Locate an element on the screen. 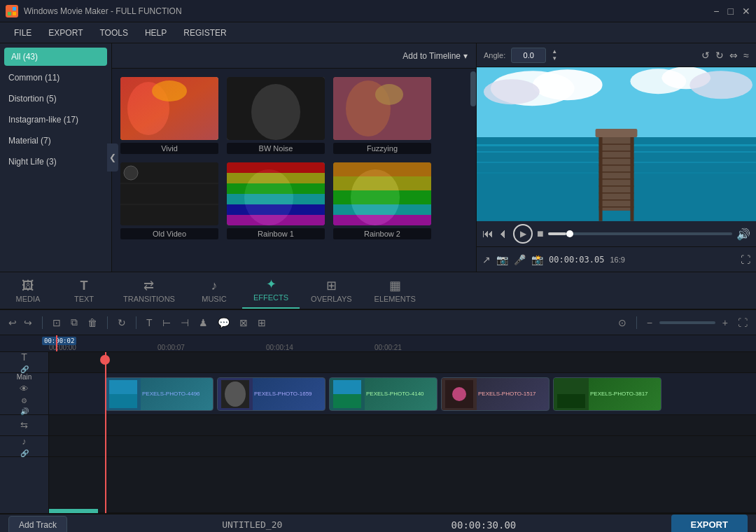 The height and width of the screenshot is (532, 756). mirror-icon: ⇔ is located at coordinates (734, 55).